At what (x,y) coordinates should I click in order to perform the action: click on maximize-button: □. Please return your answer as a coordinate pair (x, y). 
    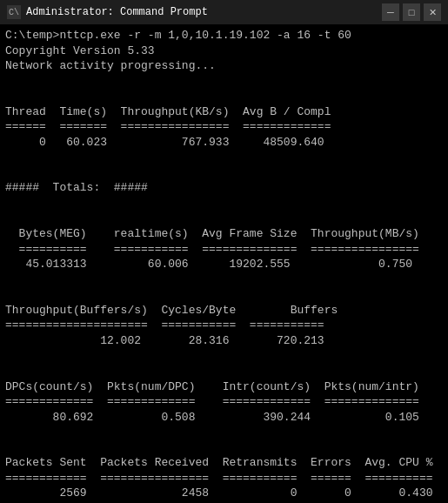
    Looking at the image, I should click on (411, 12).